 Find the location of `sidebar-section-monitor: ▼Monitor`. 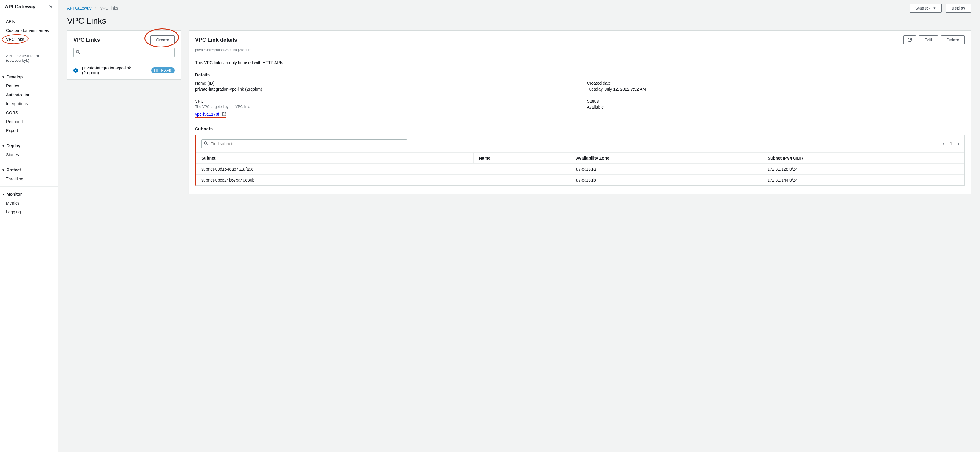

sidebar-section-monitor: ▼Monitor is located at coordinates (29, 194).